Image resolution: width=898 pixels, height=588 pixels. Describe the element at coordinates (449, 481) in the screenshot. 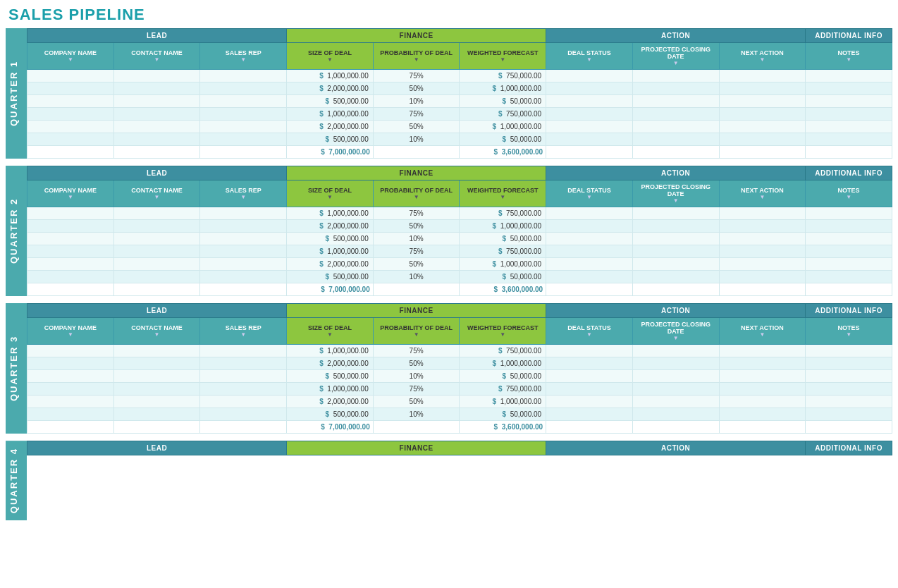

I see `quarter-4-partial: QUARTER 4 LEAD FINANCE ACTION ADDITIONAL…` at that location.